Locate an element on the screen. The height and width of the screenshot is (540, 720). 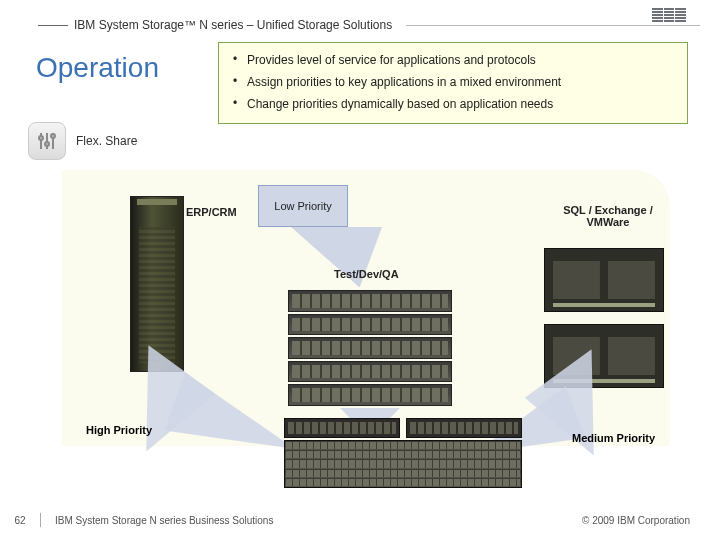
low-priority-label: Low Priority is located at coordinates (303, 206).